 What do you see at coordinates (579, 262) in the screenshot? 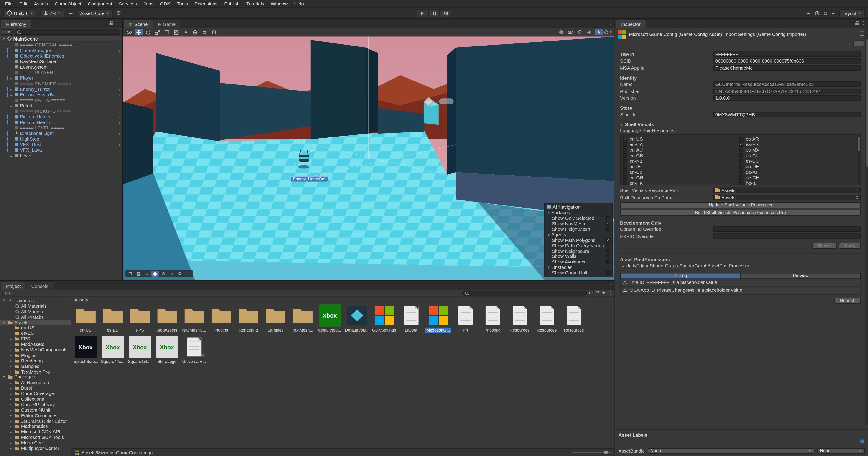
I see `nav-overlay-row: Show Avoidance` at bounding box center [579, 262].